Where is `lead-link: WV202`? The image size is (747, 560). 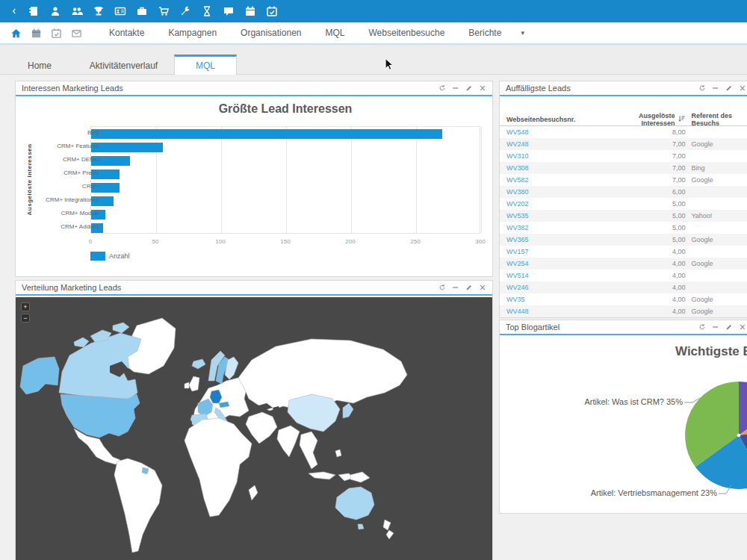 lead-link: WV202 is located at coordinates (556, 204).